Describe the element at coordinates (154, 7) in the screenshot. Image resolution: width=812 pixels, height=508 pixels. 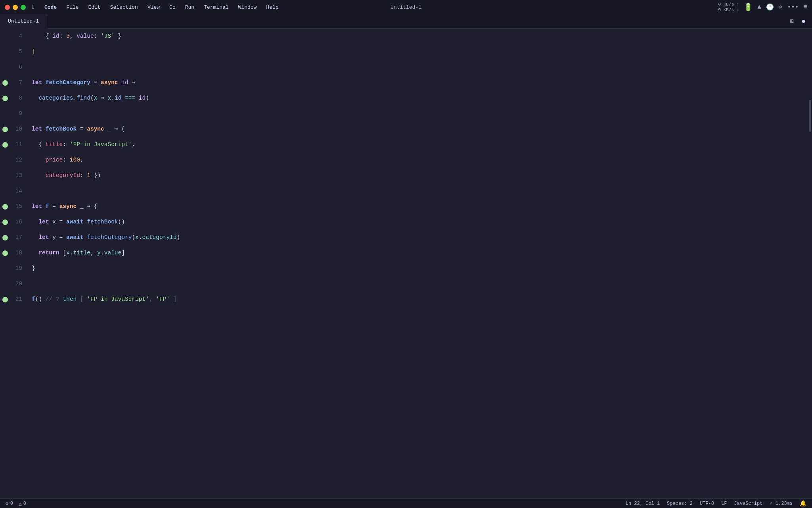
I see `menu-view: View` at that location.